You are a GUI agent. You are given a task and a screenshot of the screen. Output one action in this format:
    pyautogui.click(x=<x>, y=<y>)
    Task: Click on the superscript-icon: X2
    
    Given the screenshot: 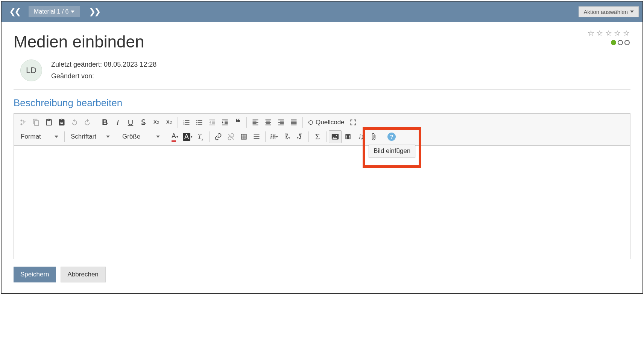 What is the action you would take?
    pyautogui.click(x=169, y=122)
    